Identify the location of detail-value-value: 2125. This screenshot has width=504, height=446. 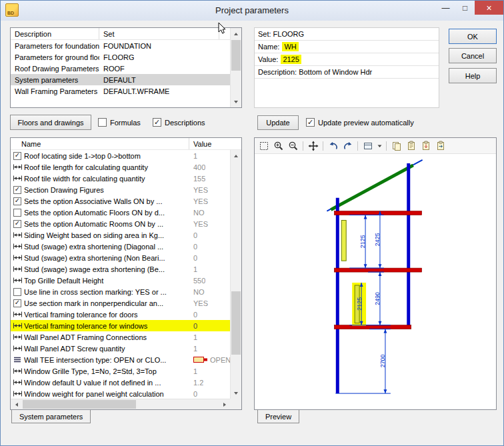
(291, 59).